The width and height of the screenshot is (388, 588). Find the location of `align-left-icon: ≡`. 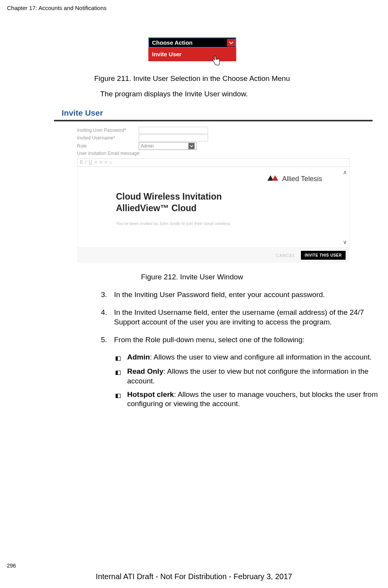

align-left-icon: ≡ is located at coordinates (96, 163).